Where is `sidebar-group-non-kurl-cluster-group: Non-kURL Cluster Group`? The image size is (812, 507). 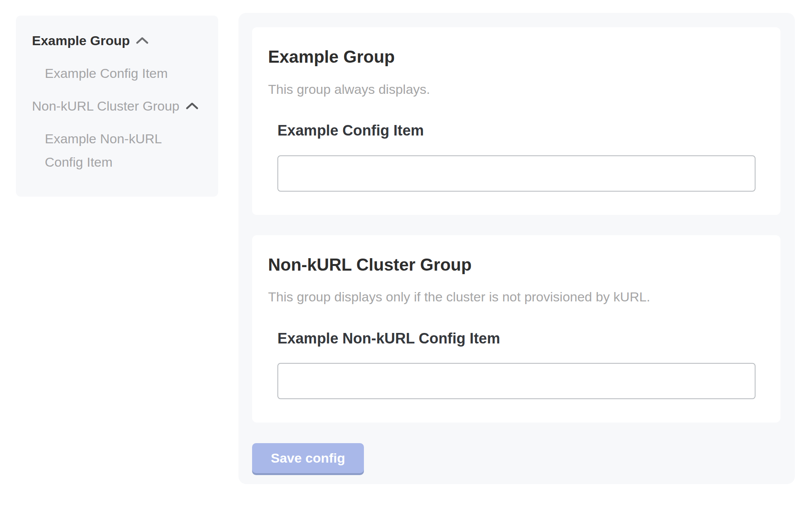
sidebar-group-non-kurl-cluster-group: Non-kURL Cluster Group is located at coordinates (117, 106).